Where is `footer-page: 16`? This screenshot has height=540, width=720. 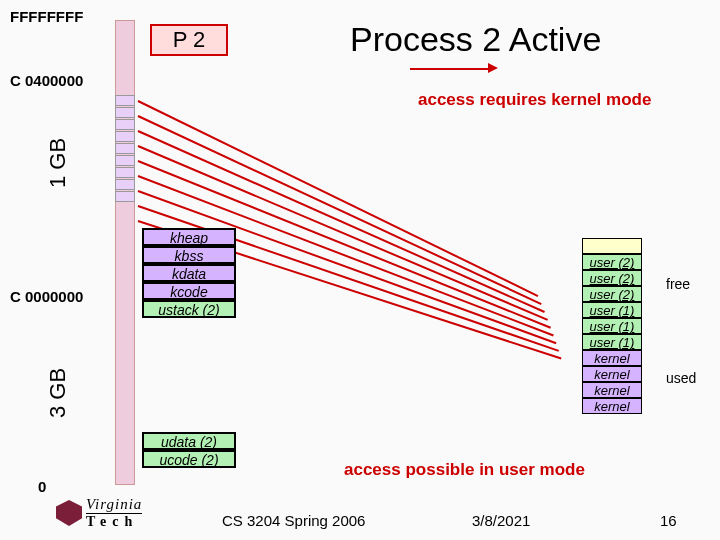 footer-page: 16 is located at coordinates (668, 520).